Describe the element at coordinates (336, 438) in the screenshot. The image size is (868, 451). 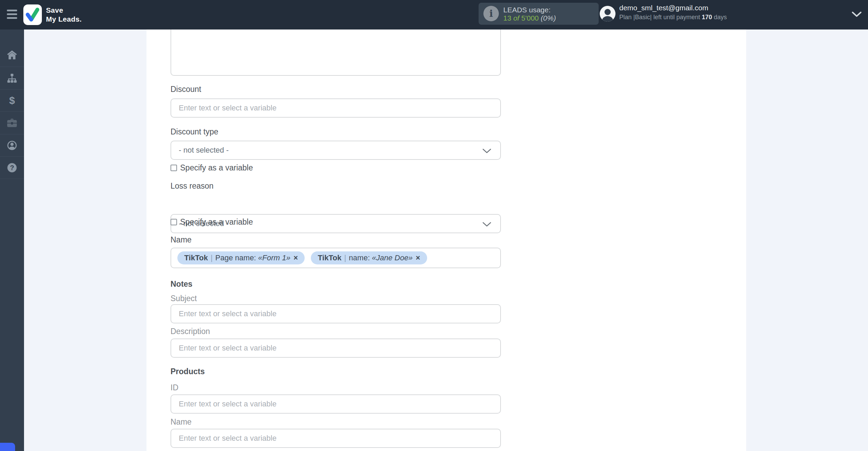
I see `product-name-input` at that location.